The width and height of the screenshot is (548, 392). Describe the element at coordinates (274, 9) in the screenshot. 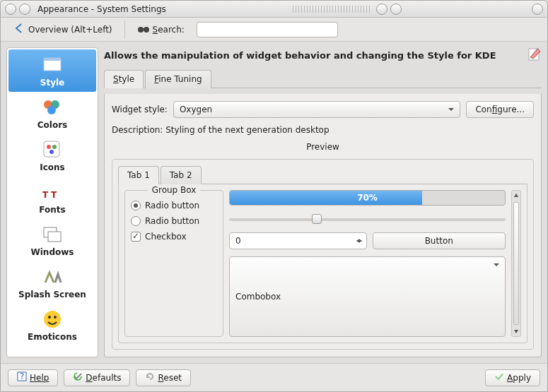

I see `titlebar: Appearance - System Settings` at that location.